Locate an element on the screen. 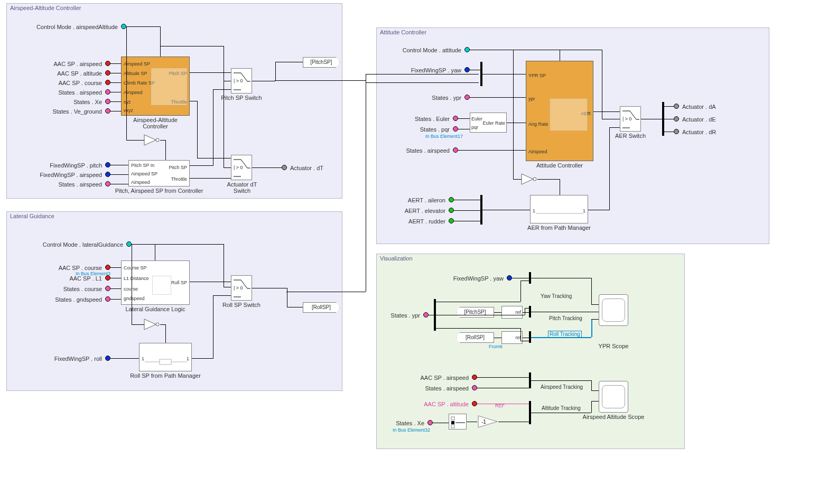  panel-title-att: Attitude Controller is located at coordinates (403, 32).